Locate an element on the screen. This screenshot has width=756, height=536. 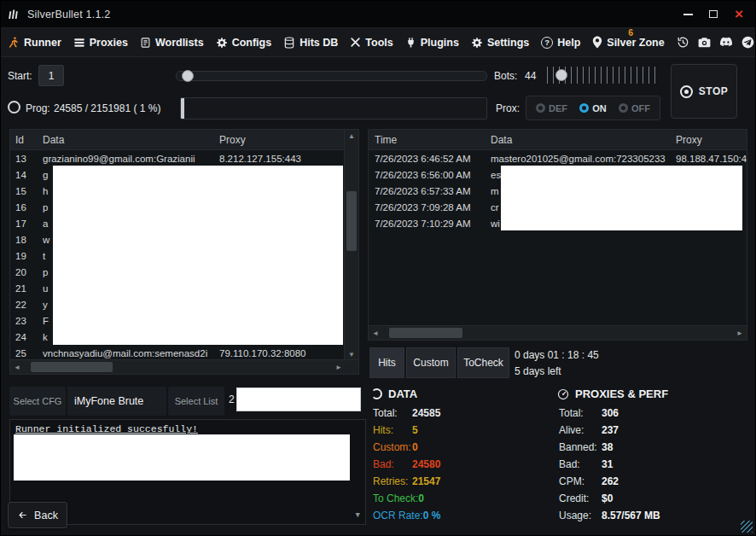
main-menu: Runner Proxies Wordlists Configs Hits DB… is located at coordinates (379, 43).